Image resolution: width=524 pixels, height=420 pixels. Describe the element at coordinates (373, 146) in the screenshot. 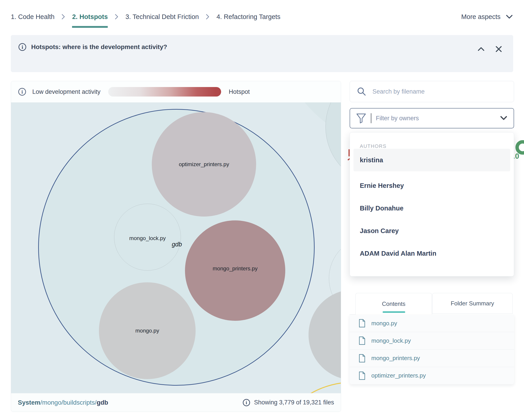

I see `authors-group-header: AUTHORS` at that location.